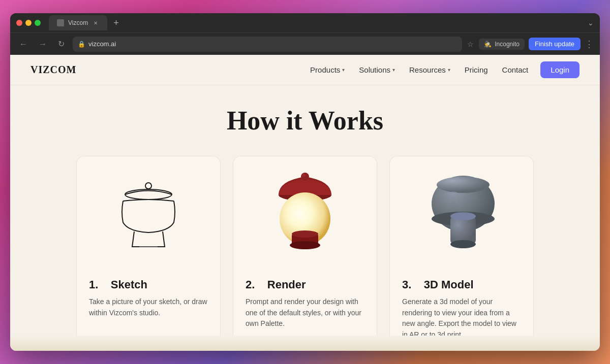 The width and height of the screenshot is (610, 364). I want to click on traffic-lights, so click(28, 23).